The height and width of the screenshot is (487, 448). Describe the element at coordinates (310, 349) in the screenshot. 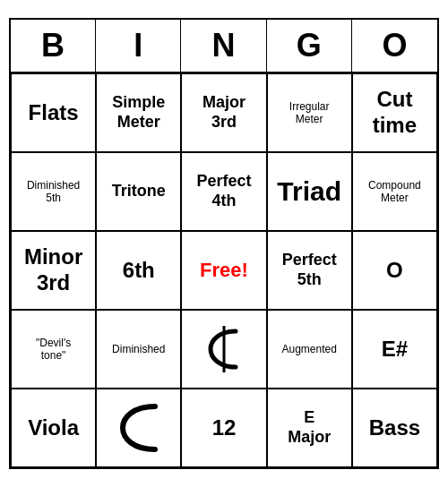

I see `cell-4-4: Augmented` at that location.